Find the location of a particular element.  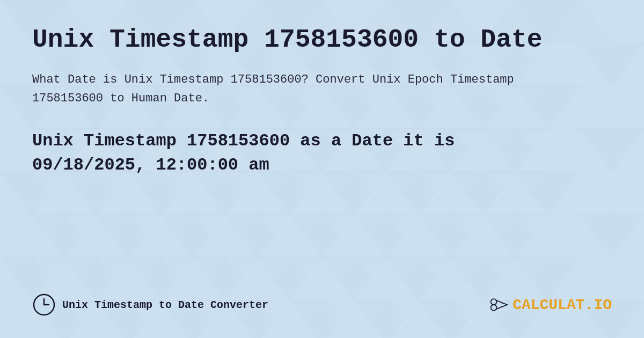

result-section: Unix Timestamp 1758153600 as a Date it i… is located at coordinates (322, 153).